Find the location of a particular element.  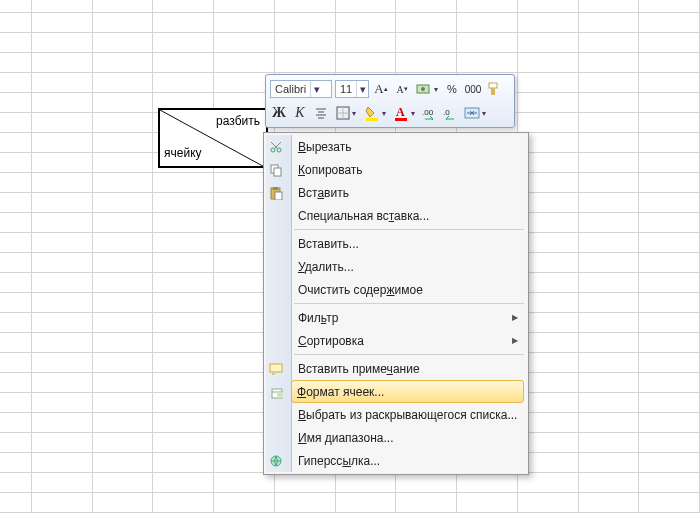

font-size-value: 11 is located at coordinates (346, 89).